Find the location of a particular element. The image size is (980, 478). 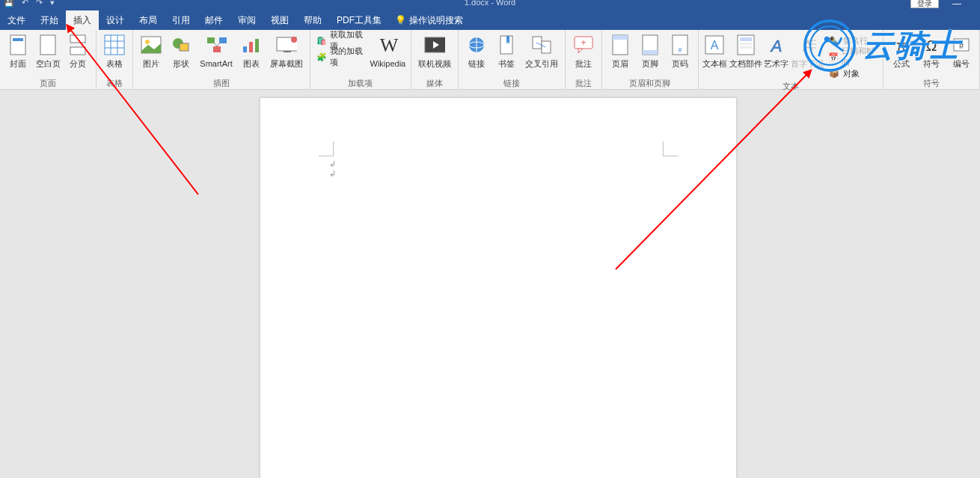

smartart-label: SmartArt is located at coordinates (215, 64).